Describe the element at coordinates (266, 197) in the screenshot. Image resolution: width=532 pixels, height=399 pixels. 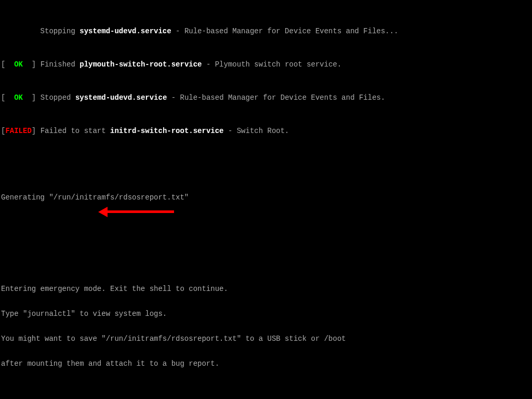
I see `generating-report-line: Generating "/run/initramfs/rdsosreport.t…` at that location.